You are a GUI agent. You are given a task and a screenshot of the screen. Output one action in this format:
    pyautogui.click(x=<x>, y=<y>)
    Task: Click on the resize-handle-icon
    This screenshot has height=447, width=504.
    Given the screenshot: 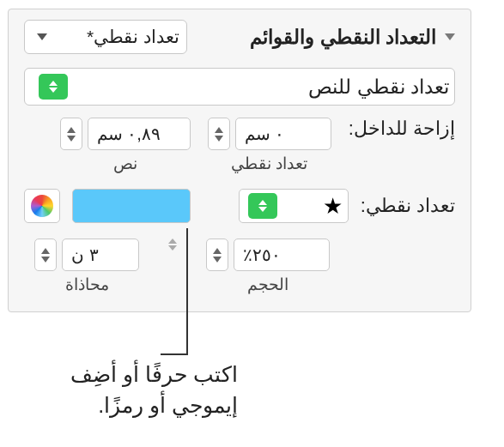 What is the action you would take?
    pyautogui.click(x=173, y=245)
    